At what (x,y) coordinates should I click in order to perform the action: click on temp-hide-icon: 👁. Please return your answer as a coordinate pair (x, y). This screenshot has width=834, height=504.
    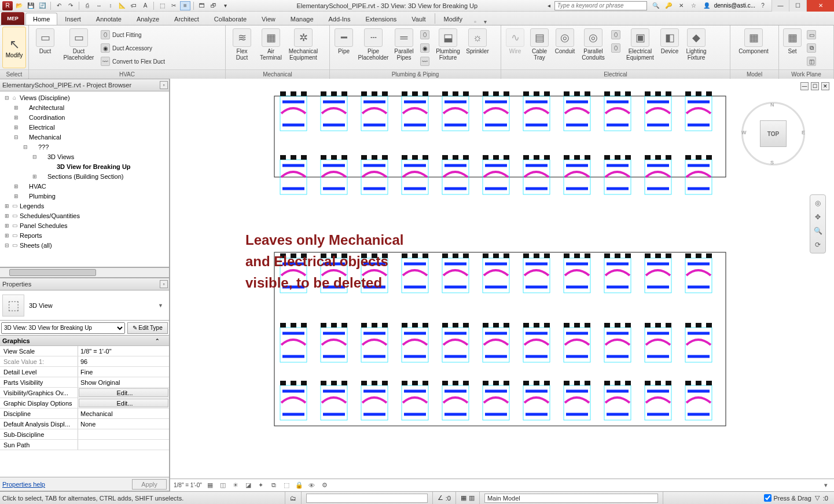
    Looking at the image, I should click on (312, 485).